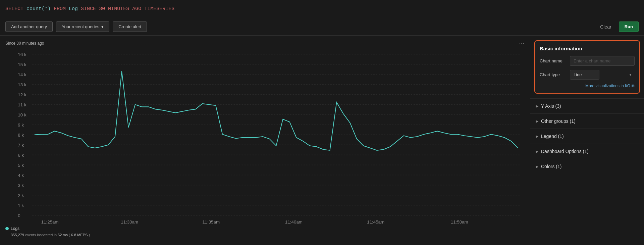 This screenshot has height=245, width=644. What do you see at coordinates (565, 151) in the screenshot?
I see `dashboard-options-label: Dashboard Options (1)` at bounding box center [565, 151].